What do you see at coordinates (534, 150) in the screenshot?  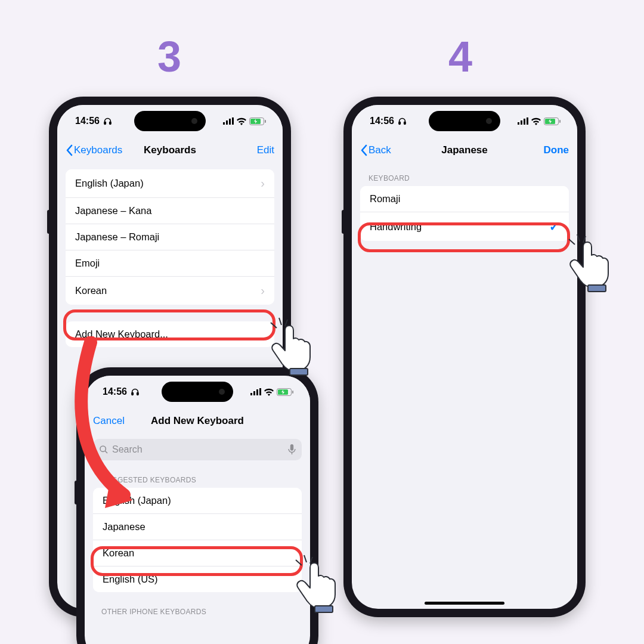 I see `done-button: Done` at bounding box center [534, 150].